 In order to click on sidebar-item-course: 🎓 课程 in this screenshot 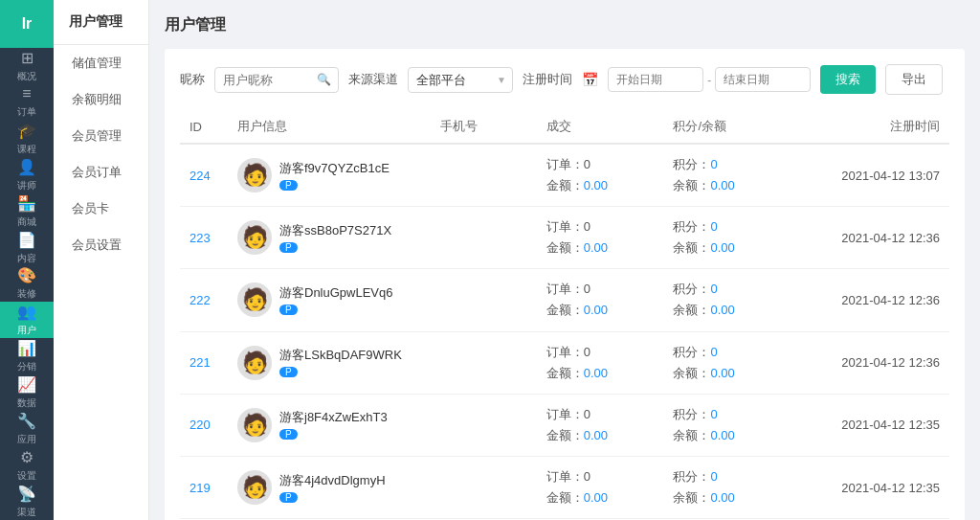, I will do `click(27, 139)`.